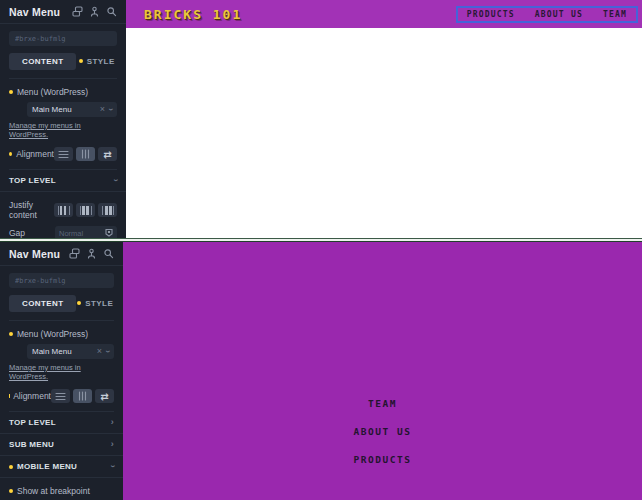 The height and width of the screenshot is (500, 642). What do you see at coordinates (382, 440) in the screenshot?
I see `mobile-nav-menu: TEAM ABOUT US PRODUCTS` at bounding box center [382, 440].